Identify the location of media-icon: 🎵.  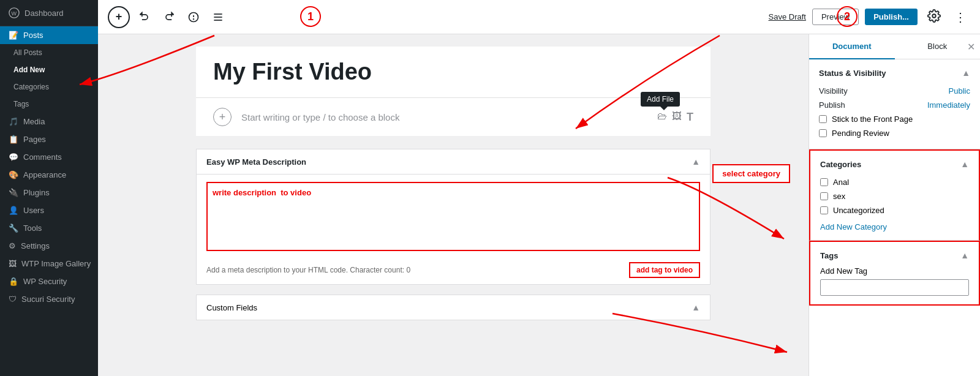
(13, 121).